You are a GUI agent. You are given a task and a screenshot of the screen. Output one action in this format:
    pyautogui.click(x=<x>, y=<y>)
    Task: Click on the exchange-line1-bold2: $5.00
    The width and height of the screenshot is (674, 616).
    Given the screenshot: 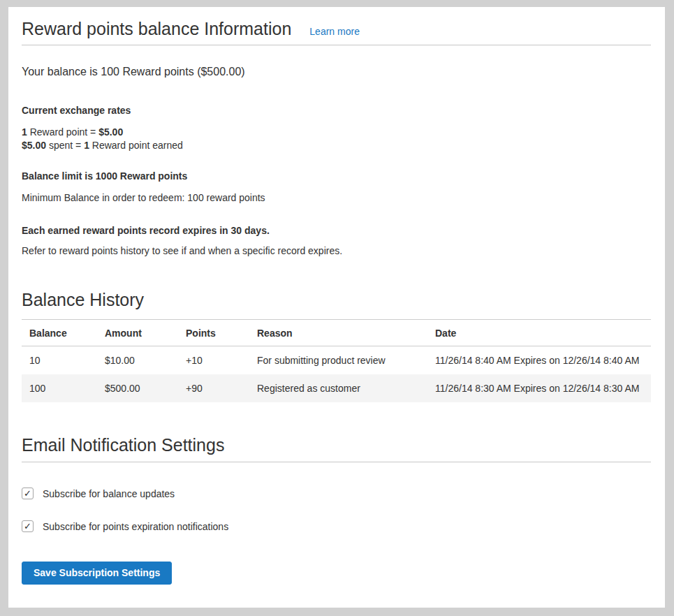 What is the action you would take?
    pyautogui.click(x=110, y=132)
    